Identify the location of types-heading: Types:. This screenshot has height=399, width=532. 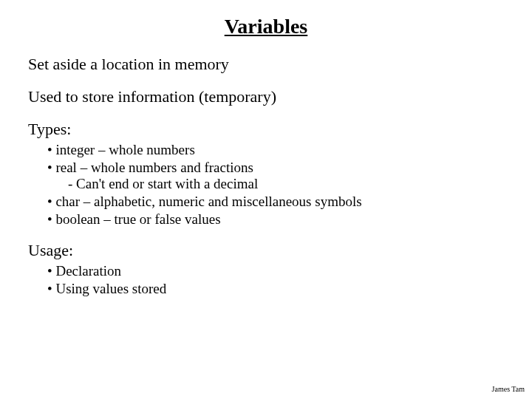
(266, 129).